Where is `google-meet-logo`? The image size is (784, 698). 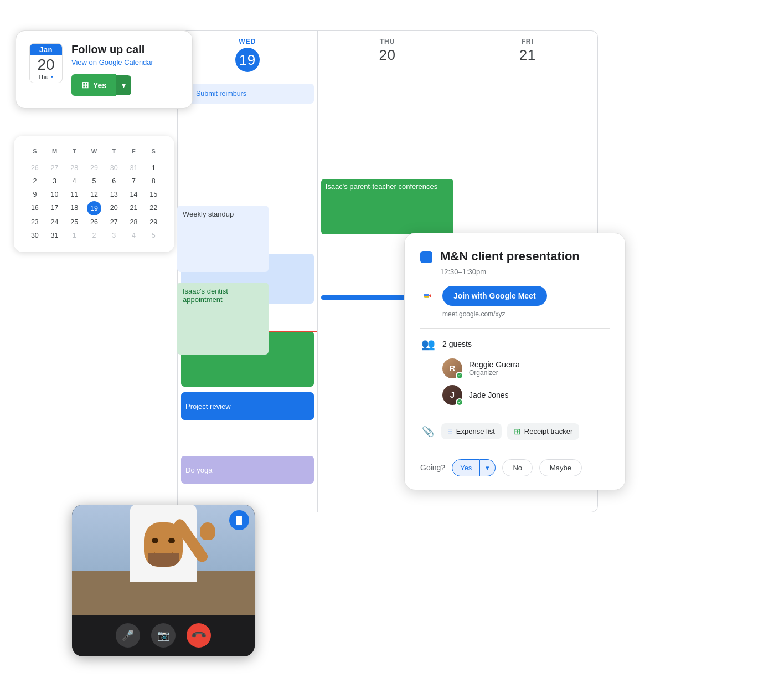 google-meet-logo is located at coordinates (428, 296).